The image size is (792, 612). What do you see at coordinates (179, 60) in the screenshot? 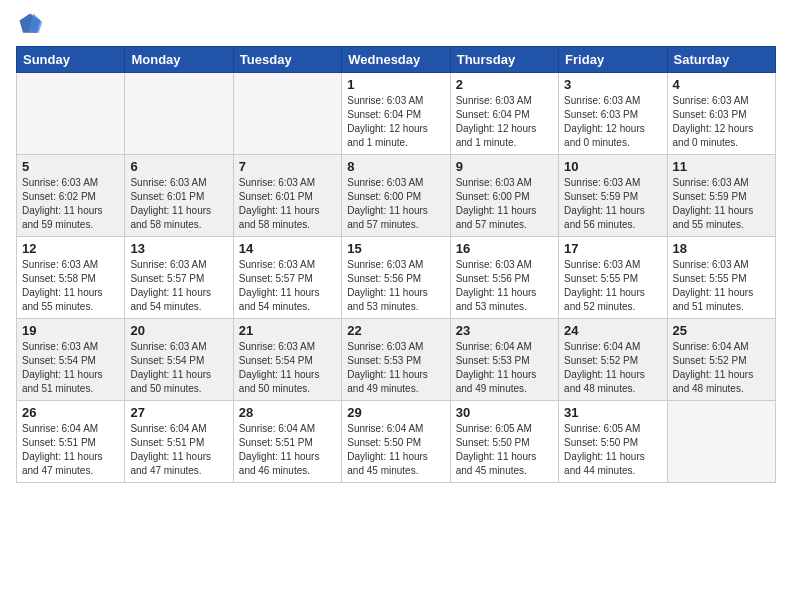
I see `weekday-header-monday: Monday` at bounding box center [179, 60].